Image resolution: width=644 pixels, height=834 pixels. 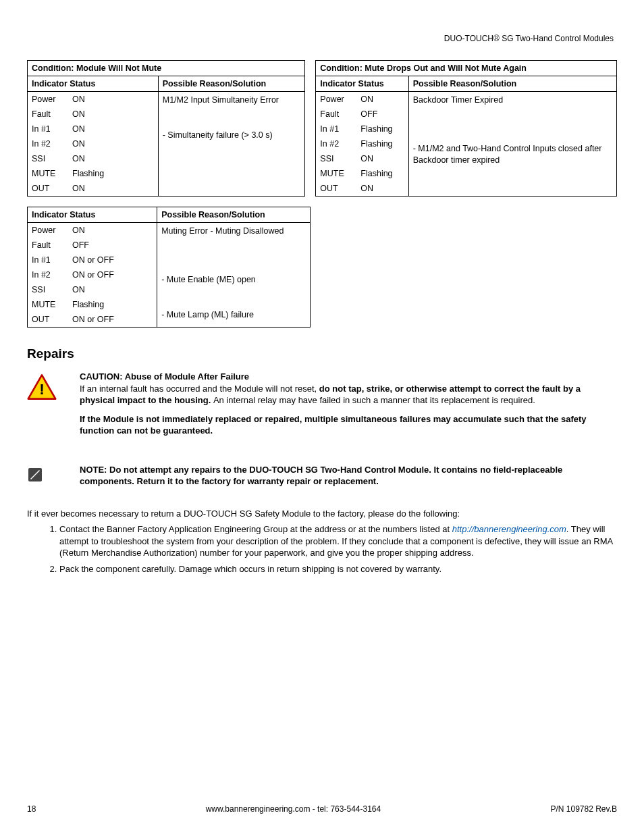 I want to click on t1-hdr-indicator: Indicator Status, so click(x=93, y=84).